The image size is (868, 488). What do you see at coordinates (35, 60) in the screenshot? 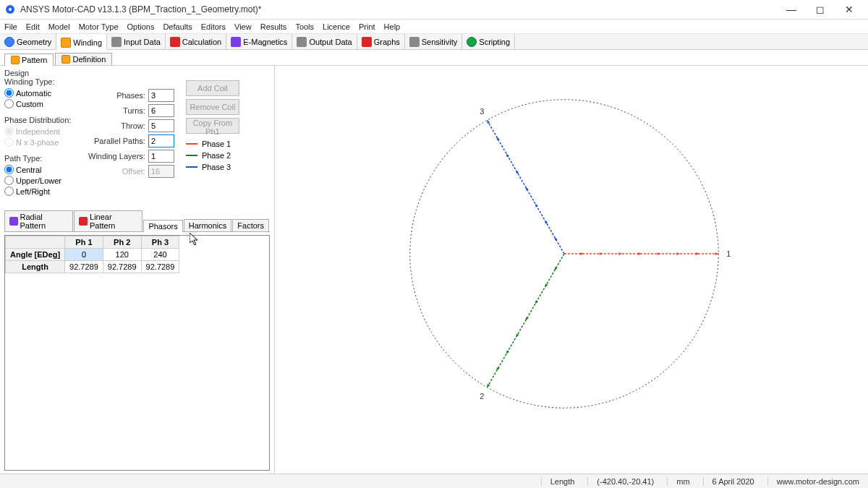
I see `subtab-label: Pattern` at bounding box center [35, 60].